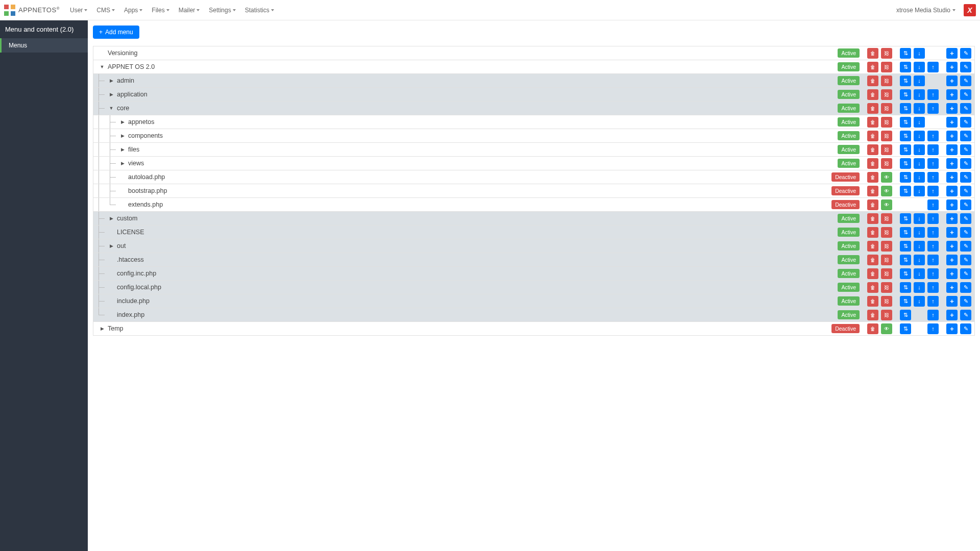 This screenshot has width=980, height=551. Describe the element at coordinates (116, 32) in the screenshot. I see `add-menu-button: + Add menu` at that location.